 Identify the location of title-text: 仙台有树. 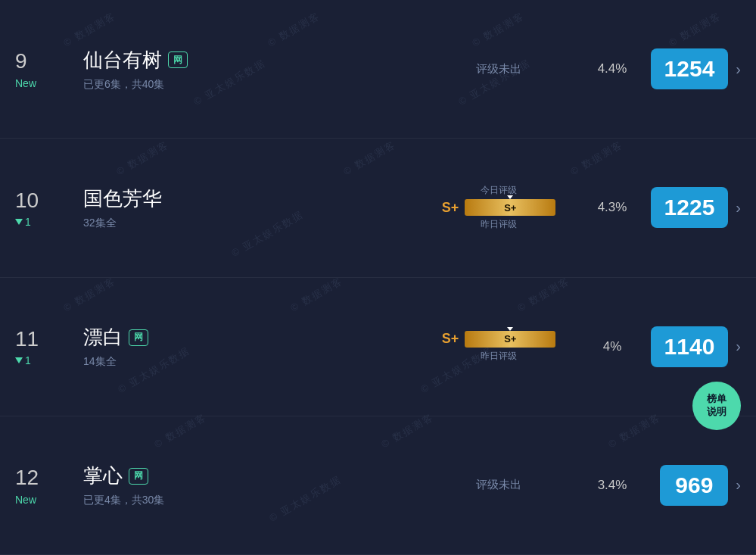
(123, 61).